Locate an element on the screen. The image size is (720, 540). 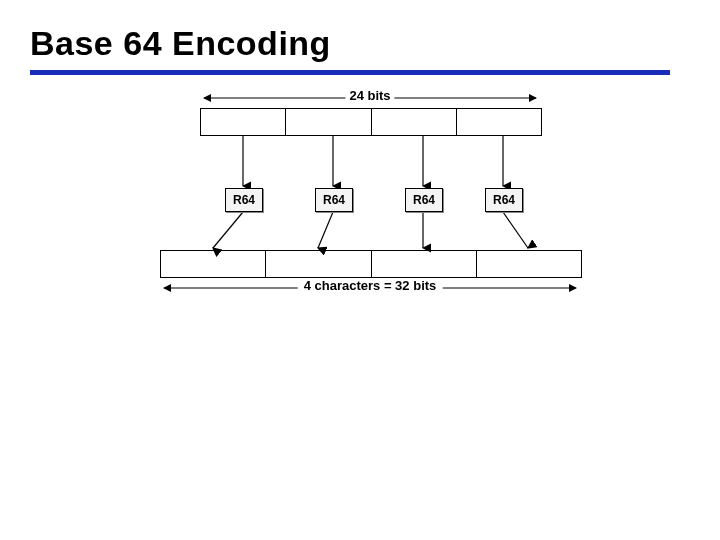
title-underline is located at coordinates (350, 72).